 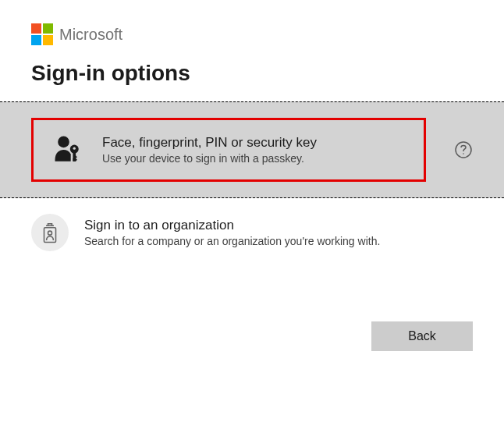 I want to click on badge-icon, so click(x=50, y=233).